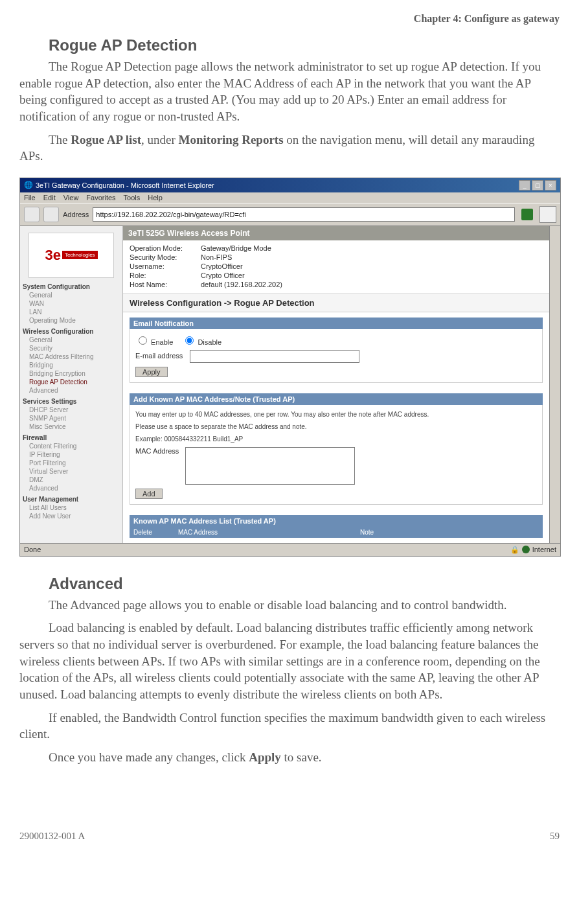 This screenshot has width=579, height=924. What do you see at coordinates (210, 342) in the screenshot?
I see `radio-disable-label: Disable` at bounding box center [210, 342].